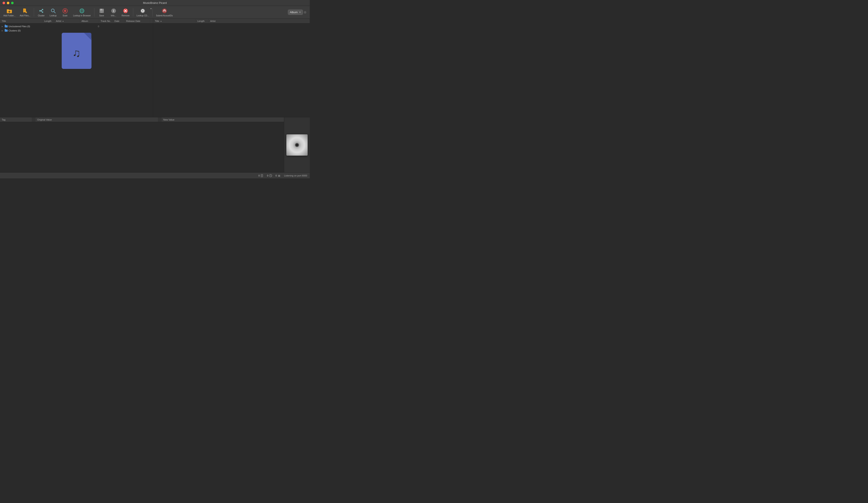 This screenshot has height=503, width=868. What do you see at coordinates (76, 26) in the screenshot?
I see `unclustered-files-item: ▶ Unclustered Files (0) 0` at bounding box center [76, 26].